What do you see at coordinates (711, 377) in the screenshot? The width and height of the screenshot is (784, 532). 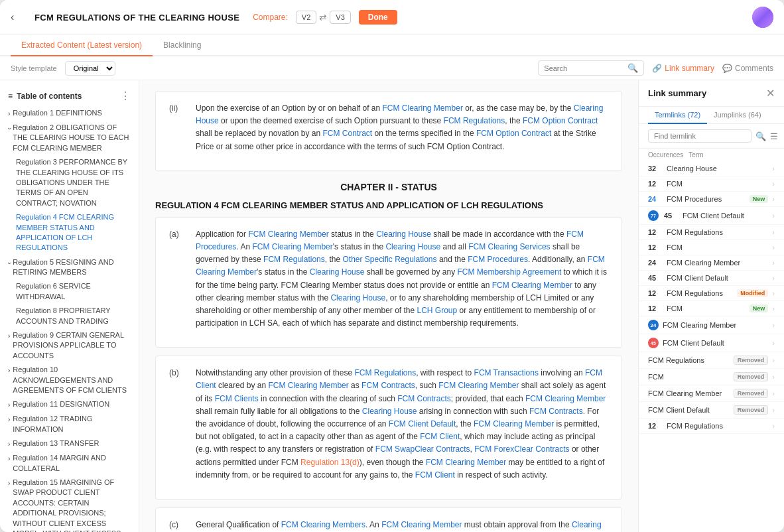 I see `list-item: FCM Removed ›` at bounding box center [711, 377].